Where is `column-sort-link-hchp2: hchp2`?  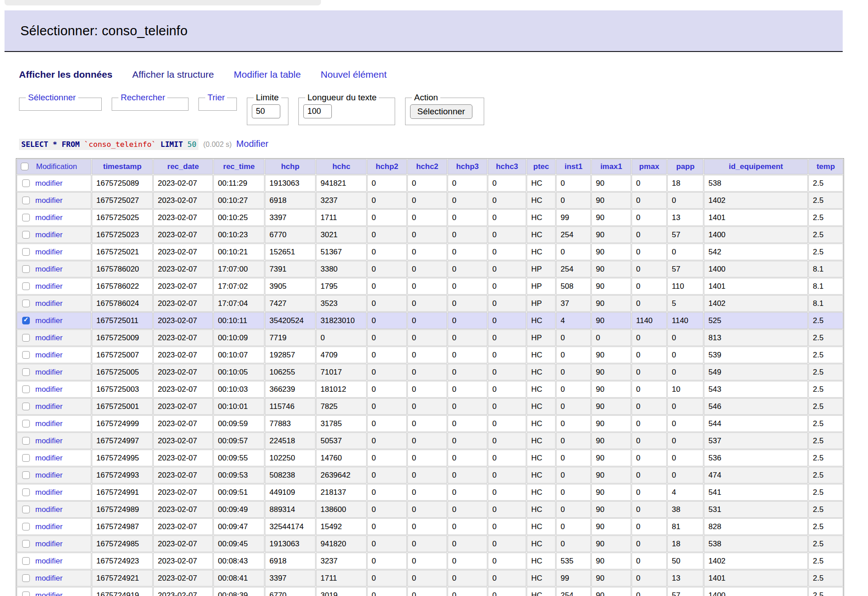 column-sort-link-hchp2: hchp2 is located at coordinates (387, 166).